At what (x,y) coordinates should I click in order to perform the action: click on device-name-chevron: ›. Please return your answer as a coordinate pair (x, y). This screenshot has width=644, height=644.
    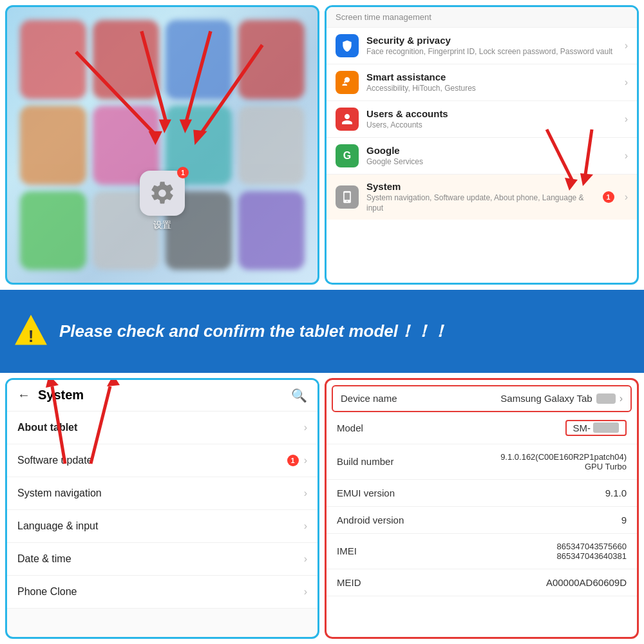
    Looking at the image, I should click on (621, 399).